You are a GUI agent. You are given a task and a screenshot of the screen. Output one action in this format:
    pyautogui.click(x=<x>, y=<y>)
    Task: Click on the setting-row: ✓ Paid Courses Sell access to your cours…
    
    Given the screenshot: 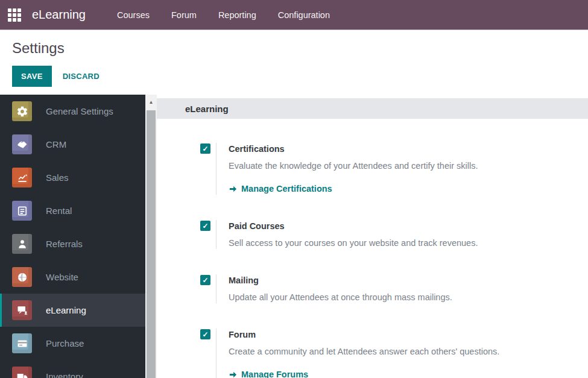 What is the action you would take?
    pyautogui.click(x=394, y=235)
    